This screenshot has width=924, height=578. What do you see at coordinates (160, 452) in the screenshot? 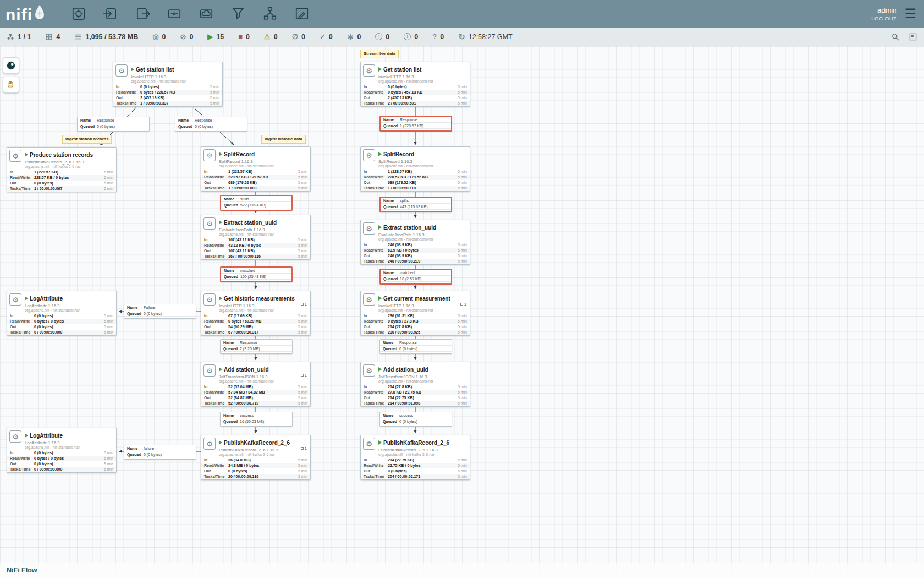
I see `connection-label: Namefailure Queued0 (0 bytes)` at bounding box center [160, 452].